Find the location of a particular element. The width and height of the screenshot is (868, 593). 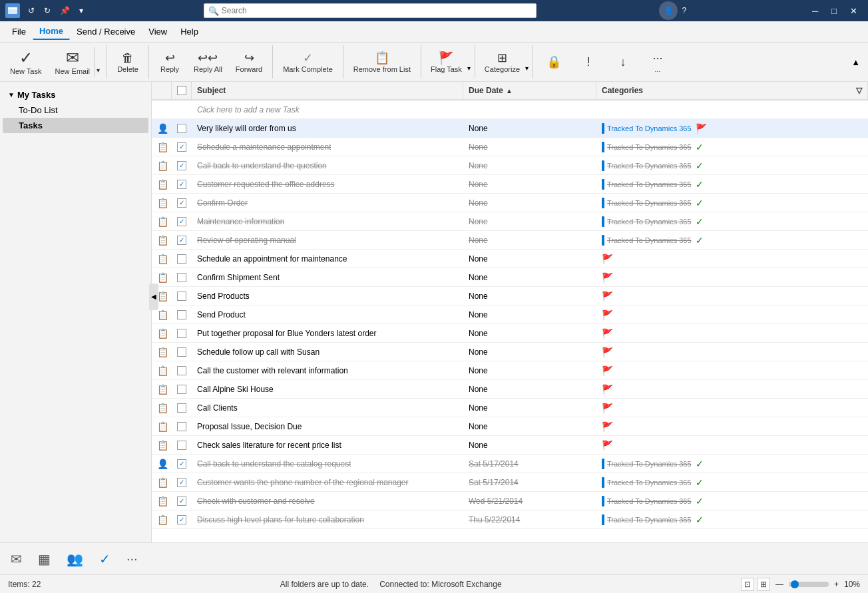

row-subject-cell: Check with customer and resolve is located at coordinates (327, 500).